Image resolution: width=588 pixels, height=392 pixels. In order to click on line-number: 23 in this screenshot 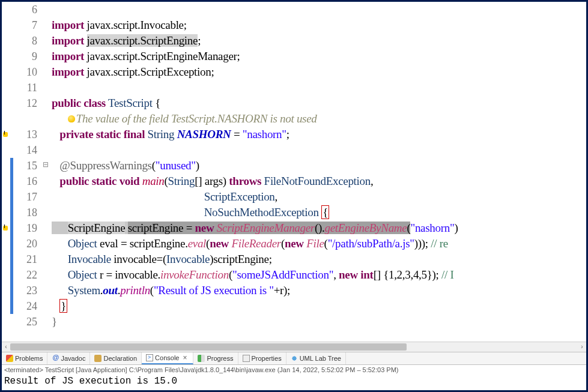, I will do `click(25, 291)`.